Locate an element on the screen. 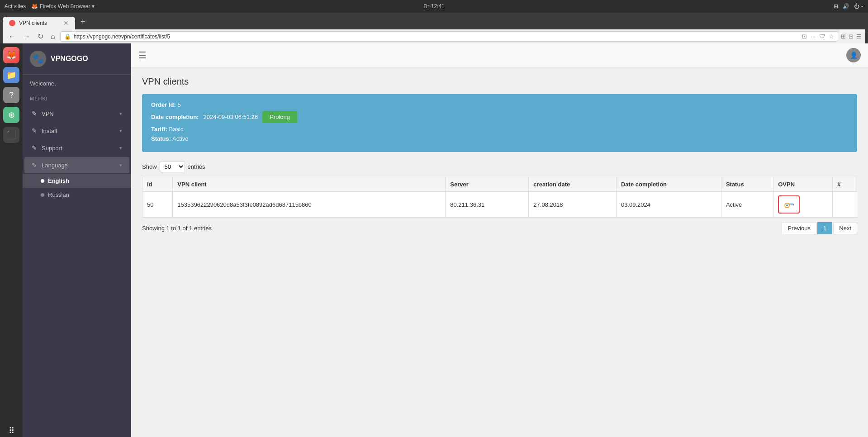 This screenshot has width=868, height=437. cell-status: Active is located at coordinates (747, 204).